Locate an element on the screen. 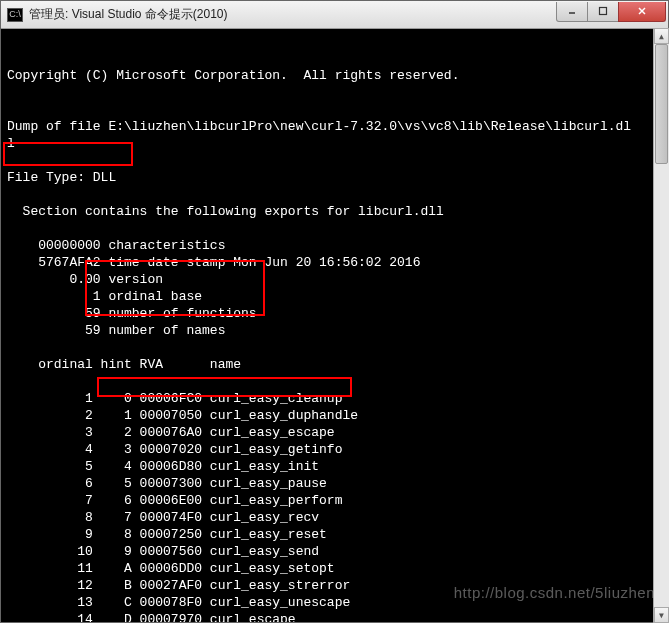 The image size is (669, 623). maximize-button is located at coordinates (603, 12).